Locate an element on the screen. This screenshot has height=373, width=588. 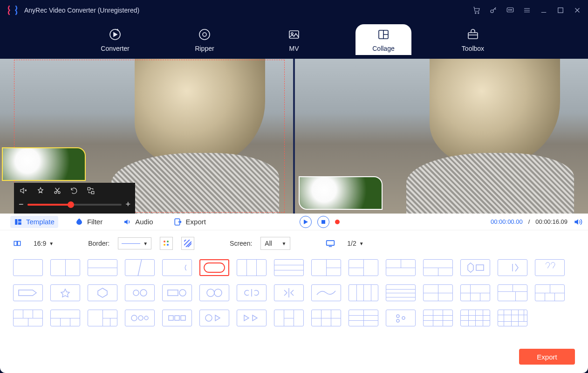
split-value: 1/2 is located at coordinates (351, 243).